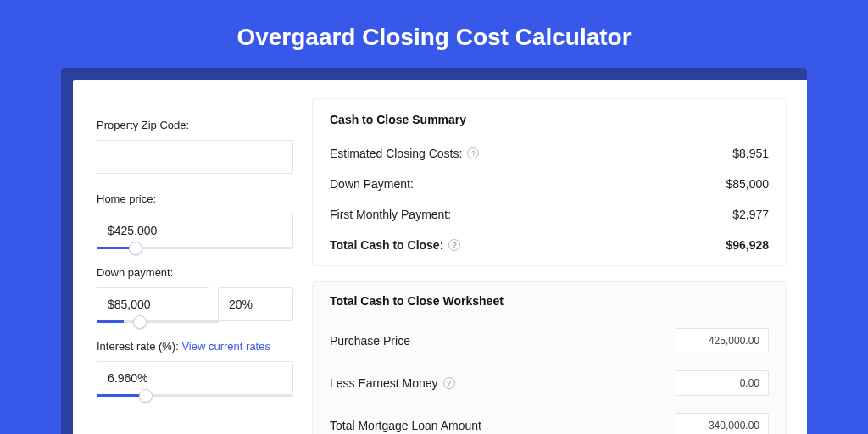 The width and height of the screenshot is (868, 434). Describe the element at coordinates (136, 248) in the screenshot. I see `home-price-slider-thumb` at that location.